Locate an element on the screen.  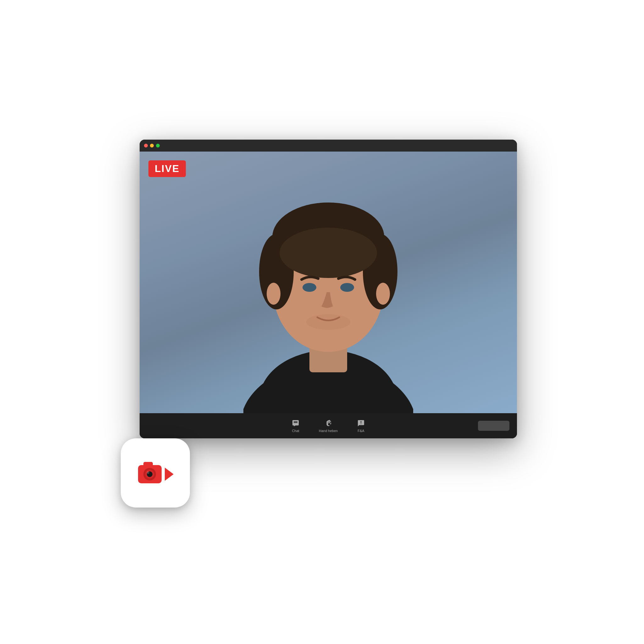
chat-label: Chat is located at coordinates (295, 431).